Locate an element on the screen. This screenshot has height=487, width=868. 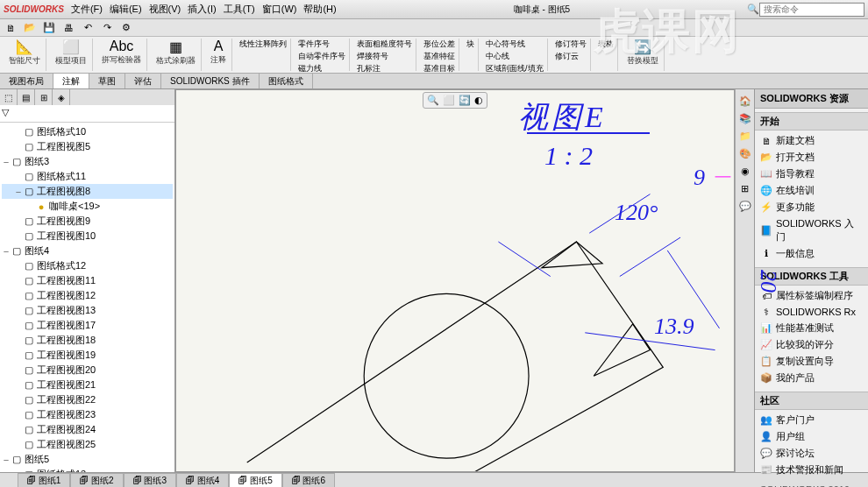
ribbon-item: 孔标注 is located at coordinates (384, 68).